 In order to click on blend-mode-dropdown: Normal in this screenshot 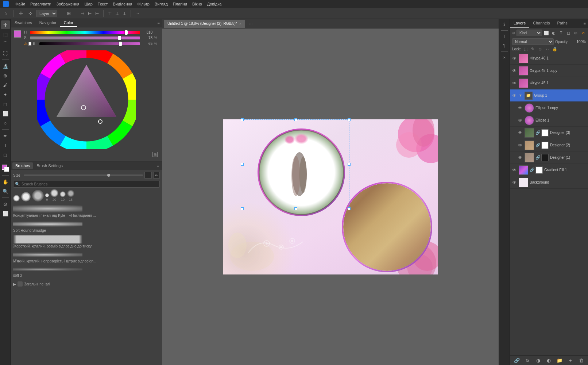, I will do `click(533, 42)`.